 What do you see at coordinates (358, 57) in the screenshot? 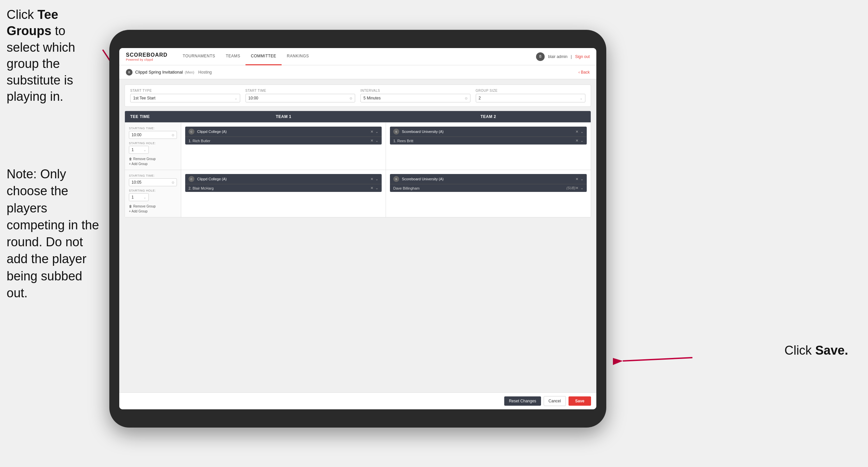
I see `nav-bar: SCOREBOARD Powered by clippd TOURNAMENTS…` at bounding box center [358, 57].